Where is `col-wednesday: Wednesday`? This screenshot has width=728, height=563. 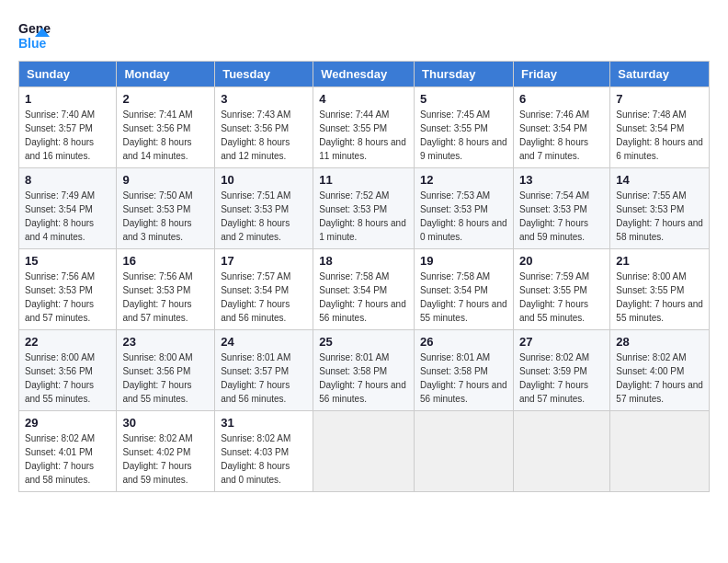
col-wednesday: Wednesday is located at coordinates (364, 75).